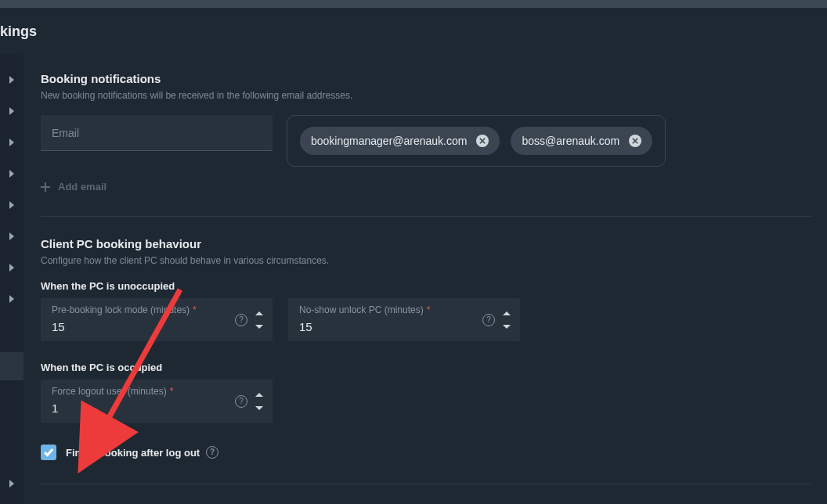 The height and width of the screenshot is (504, 827). I want to click on email-placeholder: Email, so click(66, 133).